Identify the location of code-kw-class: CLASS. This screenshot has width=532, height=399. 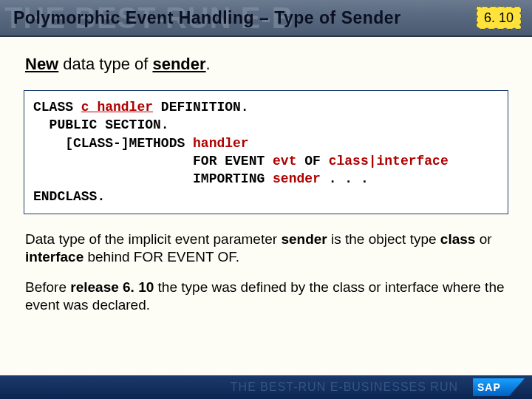
(58, 107).